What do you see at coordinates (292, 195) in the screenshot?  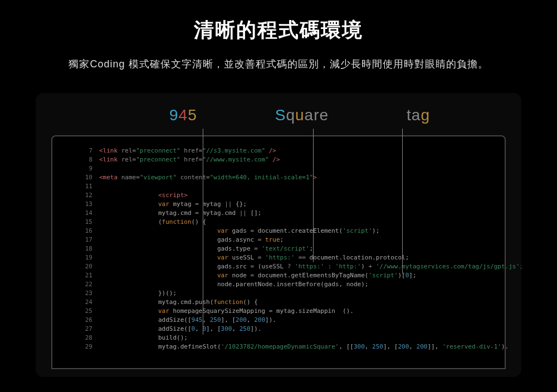 I see `code-line: 12 <script>` at bounding box center [292, 195].